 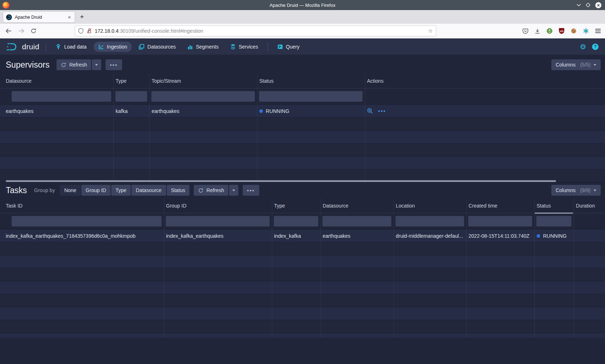 What do you see at coordinates (598, 31) in the screenshot?
I see `menu-hamburger-icon` at bounding box center [598, 31].